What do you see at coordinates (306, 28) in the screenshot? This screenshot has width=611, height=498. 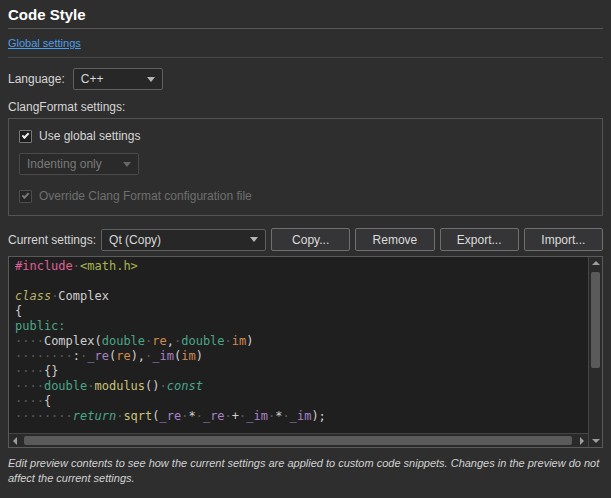 I see `title-divider` at bounding box center [306, 28].